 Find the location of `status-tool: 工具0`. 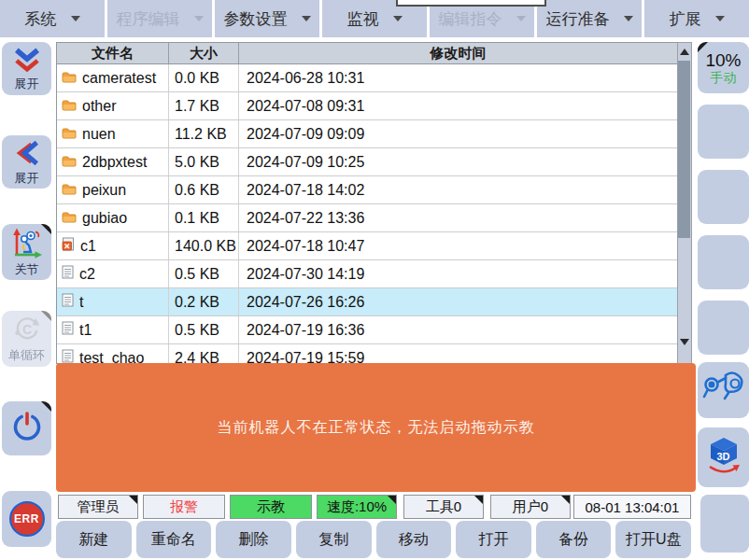

status-tool: 工具0 is located at coordinates (444, 507).